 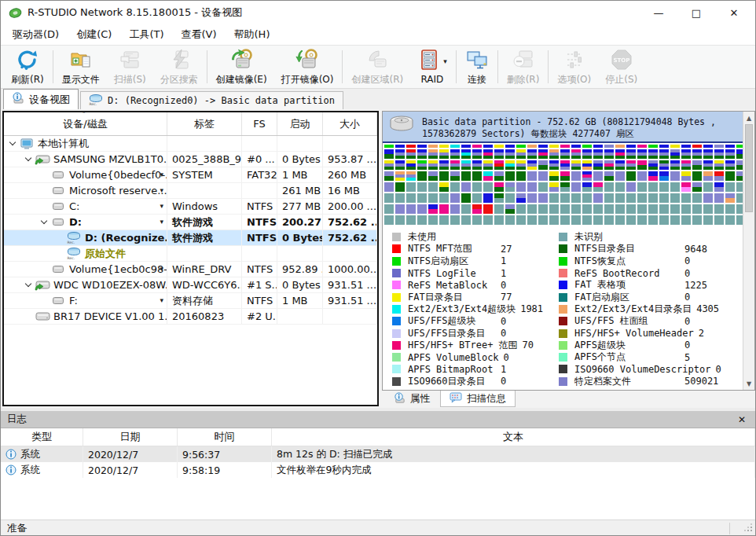 I want to click on menu-tools: 工具(T), so click(x=146, y=35).